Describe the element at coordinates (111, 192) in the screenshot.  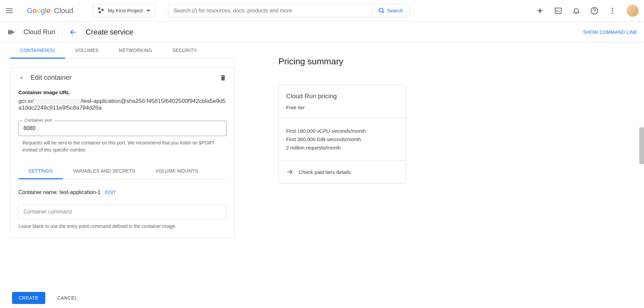
I see `edit-container-name-link: EDIT` at that location.